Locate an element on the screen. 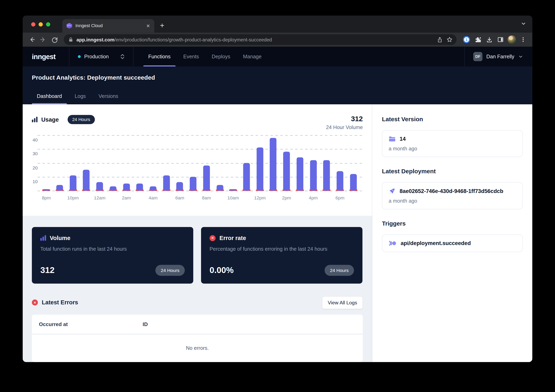 The width and height of the screenshot is (555, 392). inngest-logo: inngest is located at coordinates (46, 57).